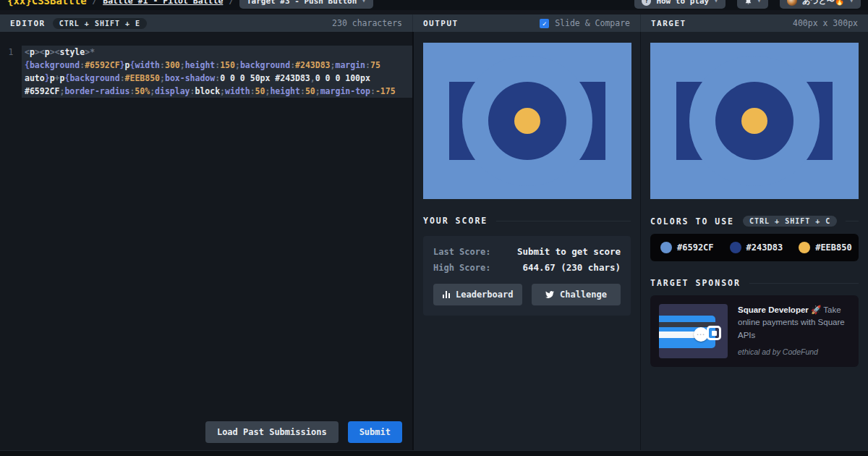 The width and height of the screenshot is (868, 456). I want to click on sponsor-ad-image: •••, so click(693, 332).